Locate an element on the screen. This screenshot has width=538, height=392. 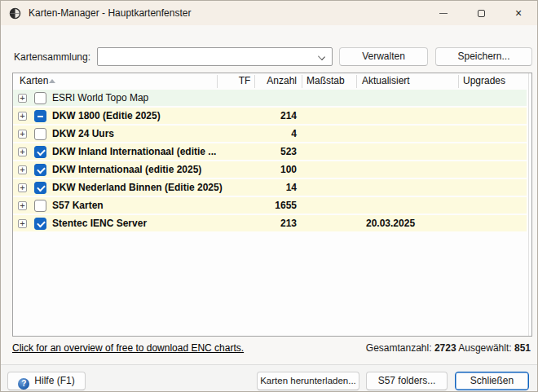
chevron-down-icon is located at coordinates (321, 57).